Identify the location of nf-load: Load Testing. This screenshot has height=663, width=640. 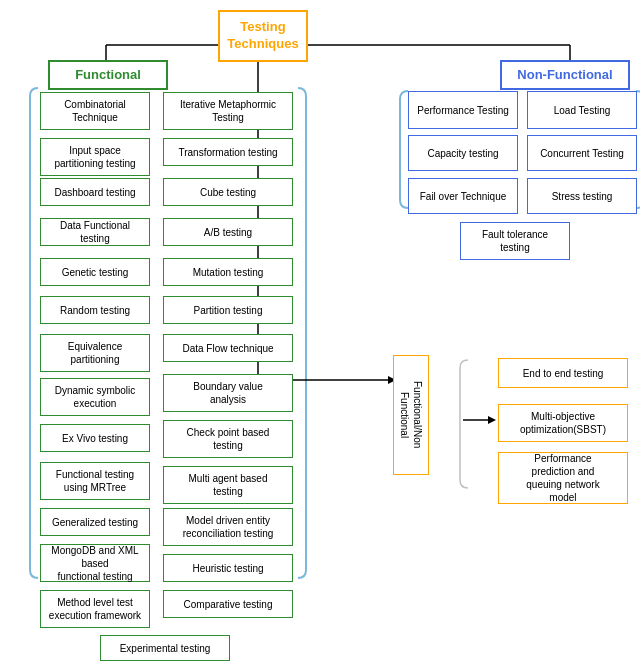
(582, 110).